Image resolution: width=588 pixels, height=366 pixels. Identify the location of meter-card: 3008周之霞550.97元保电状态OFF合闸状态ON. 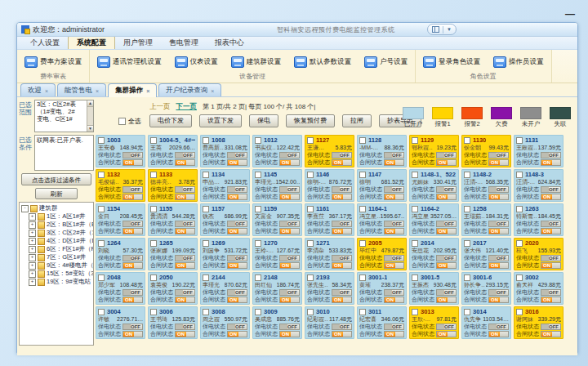
(225, 323).